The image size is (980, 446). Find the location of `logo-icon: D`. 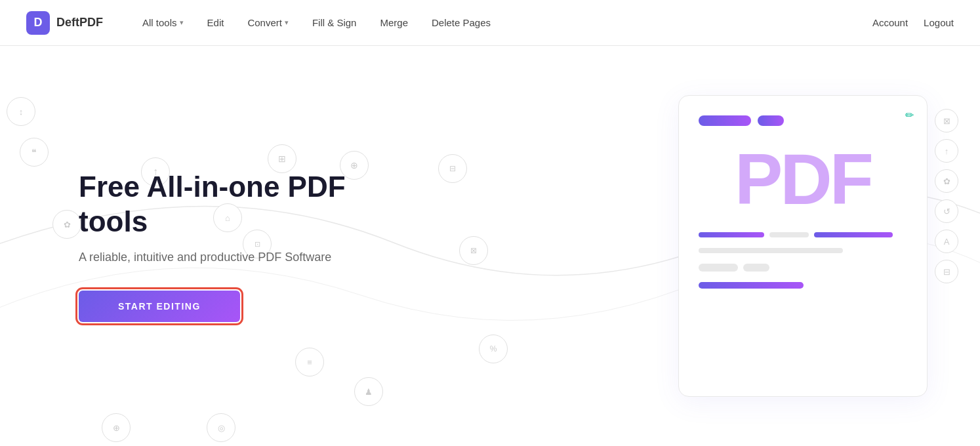

logo-icon: D is located at coordinates (38, 23).